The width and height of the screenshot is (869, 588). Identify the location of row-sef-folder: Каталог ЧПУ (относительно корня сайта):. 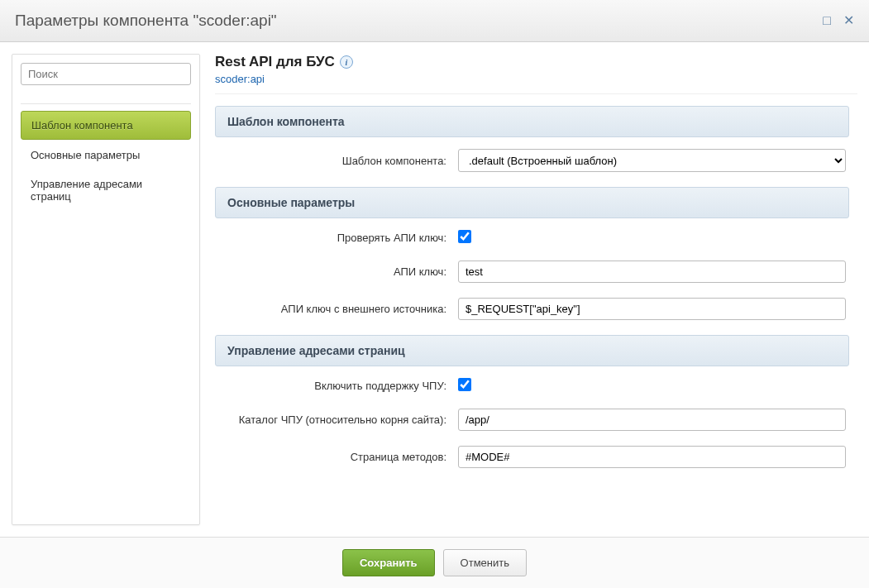
(532, 420).